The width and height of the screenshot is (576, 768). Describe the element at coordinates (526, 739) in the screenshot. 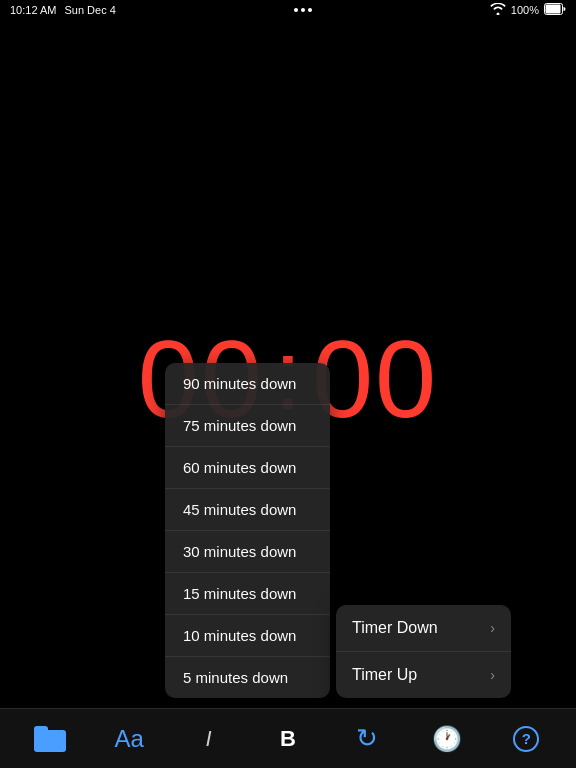

I see `help-button: ?` at that location.